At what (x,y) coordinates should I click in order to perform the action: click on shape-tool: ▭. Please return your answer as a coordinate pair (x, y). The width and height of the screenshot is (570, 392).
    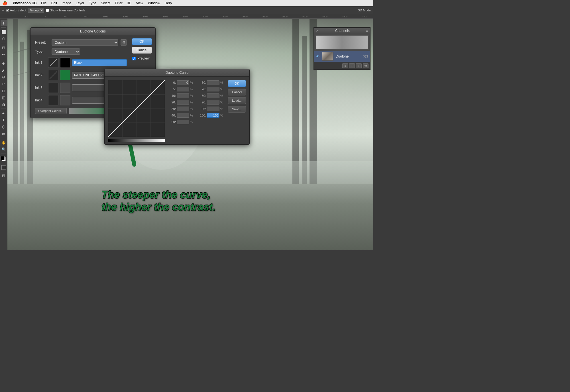
    Looking at the image, I should click on (4, 134).